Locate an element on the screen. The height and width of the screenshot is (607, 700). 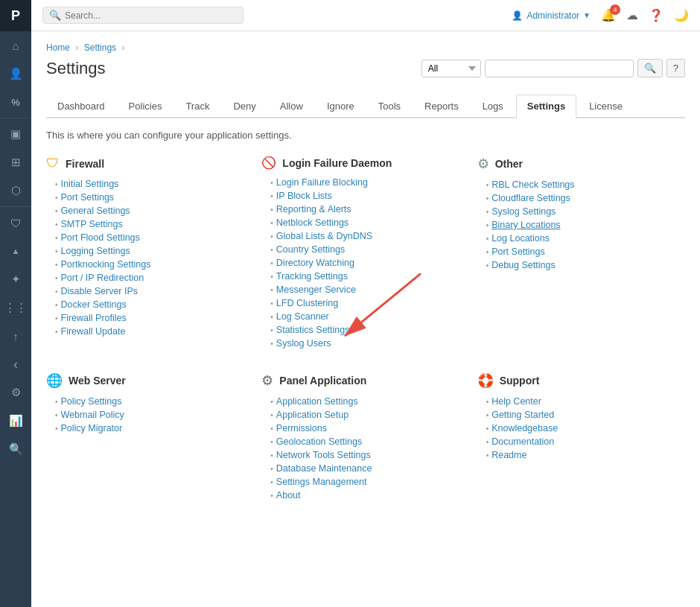
link-application-setup: Application Setup is located at coordinates (313, 415).